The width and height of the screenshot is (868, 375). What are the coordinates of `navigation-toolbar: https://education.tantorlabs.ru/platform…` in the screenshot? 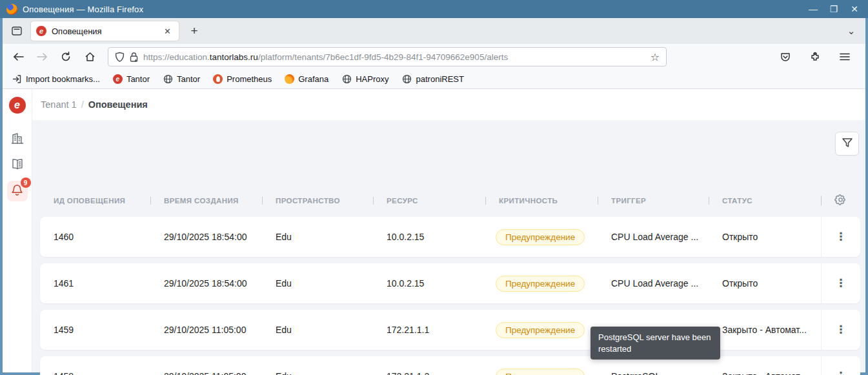 It's located at (434, 57).